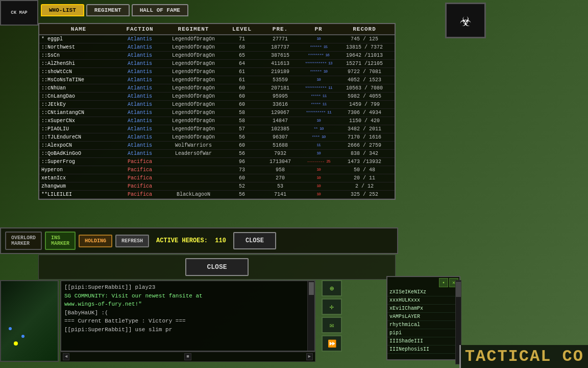 The image size is (588, 368). What do you see at coordinates (255, 241) in the screenshot?
I see `close-button-1: CLOSE` at bounding box center [255, 241].